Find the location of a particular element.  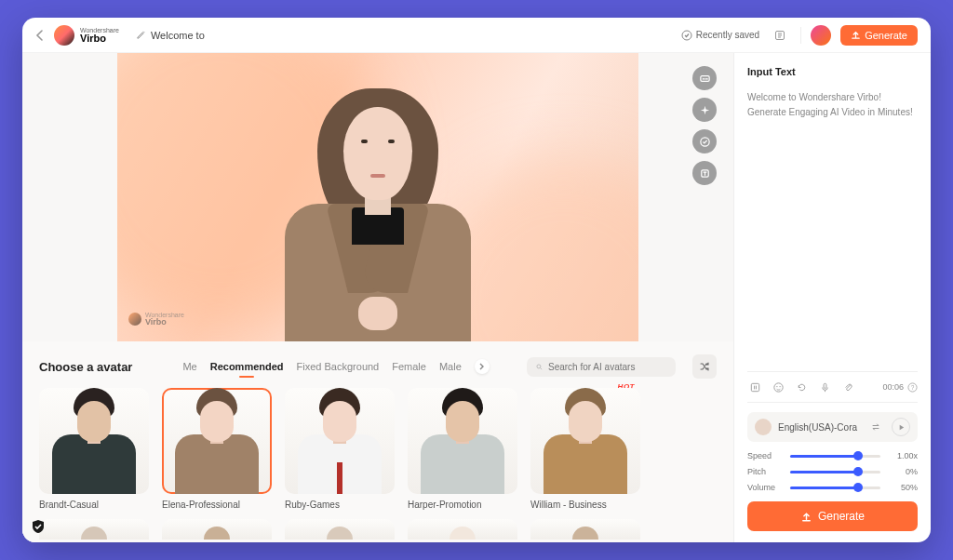

avatar-search-input is located at coordinates (607, 367).